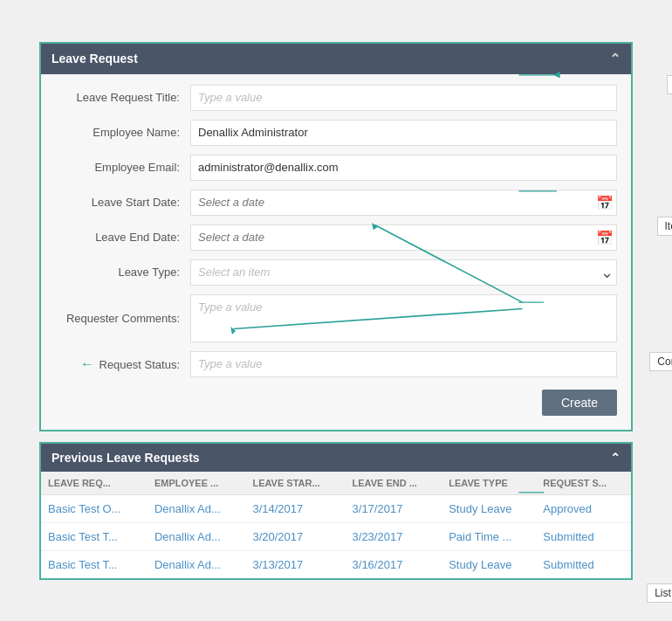 The width and height of the screenshot is (672, 621). What do you see at coordinates (234, 273) in the screenshot?
I see `leave-type-placeholder: Select an item` at bounding box center [234, 273].